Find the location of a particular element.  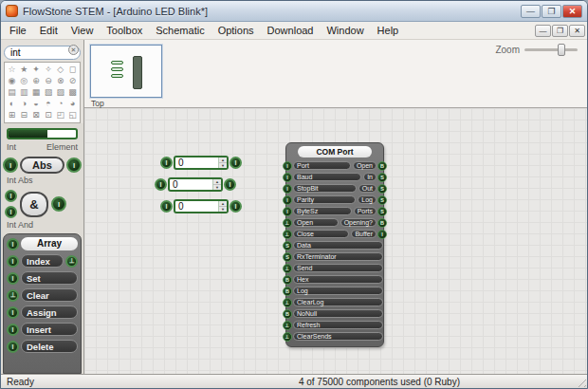

com-port-row: S RxTerminator is located at coordinates (335, 256).